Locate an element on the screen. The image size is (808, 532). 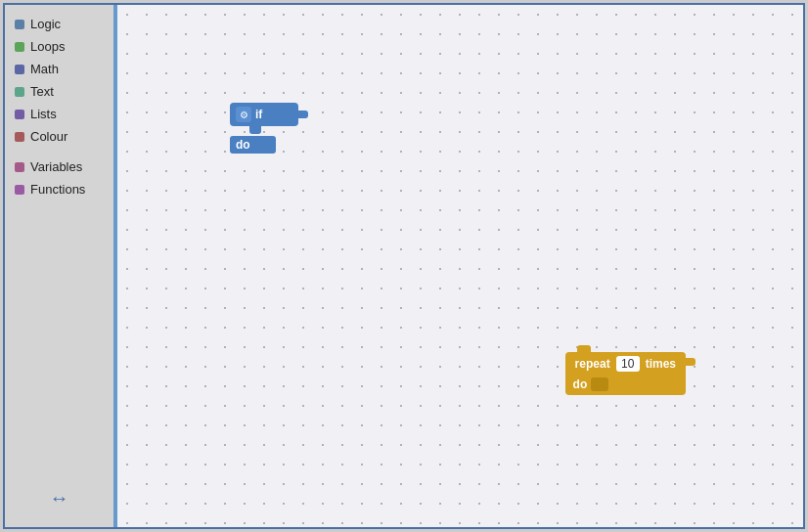
math-color-dot is located at coordinates (20, 69).